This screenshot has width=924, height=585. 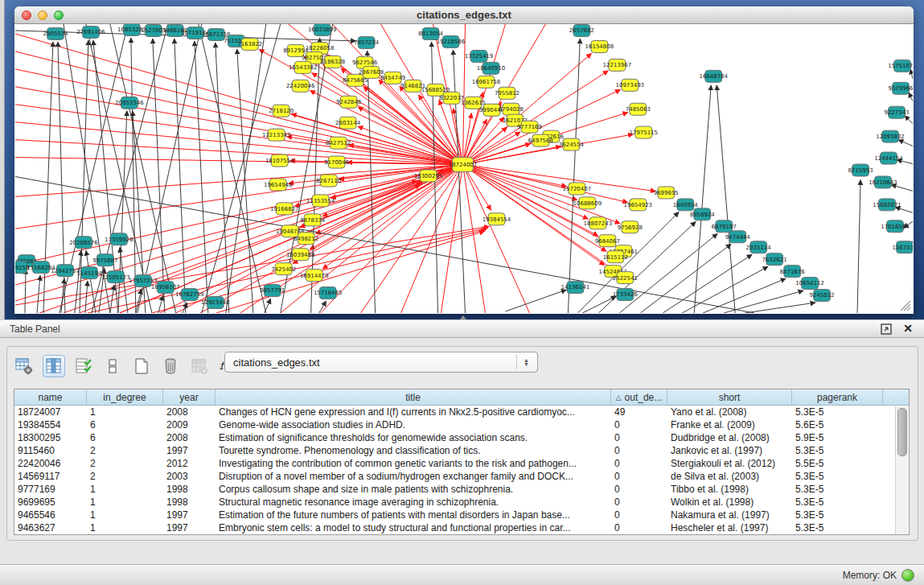 I want to click on network-node: 7955812, so click(x=507, y=93).